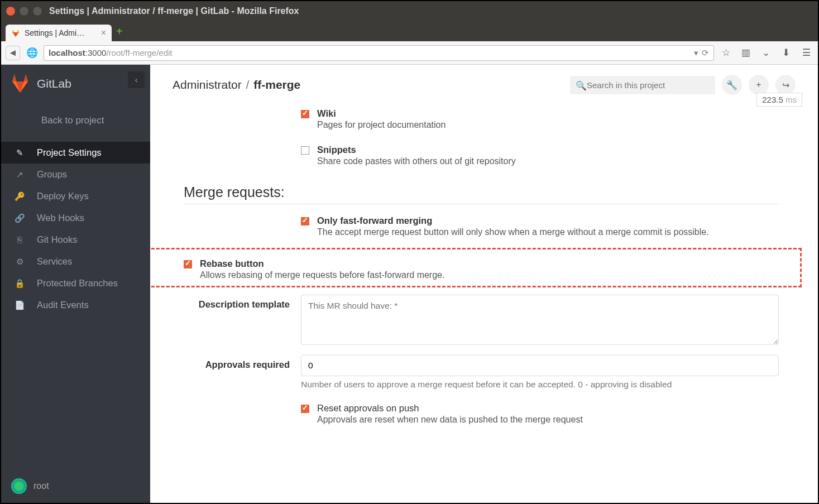 The height and width of the screenshot is (504, 819). Describe the element at coordinates (237, 372) in the screenshot. I see `approvals-label: Approvals required` at that location.